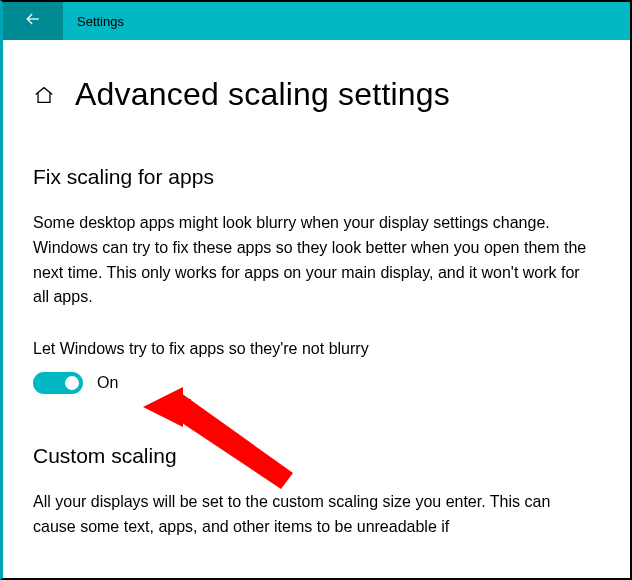 The height and width of the screenshot is (580, 632). I want to click on toggle-state-label: On, so click(108, 383).